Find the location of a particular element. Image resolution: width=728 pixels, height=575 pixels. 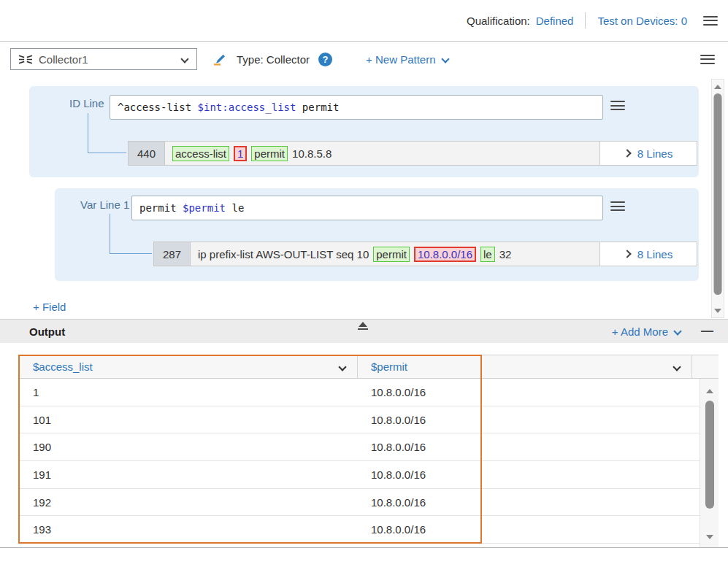

column-name: $permit is located at coordinates (389, 366).